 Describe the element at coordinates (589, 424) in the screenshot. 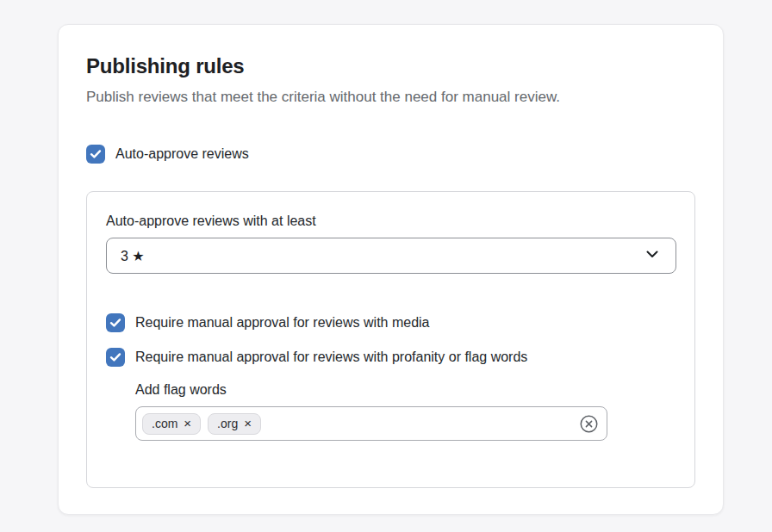

I see `clear-all-icon` at that location.